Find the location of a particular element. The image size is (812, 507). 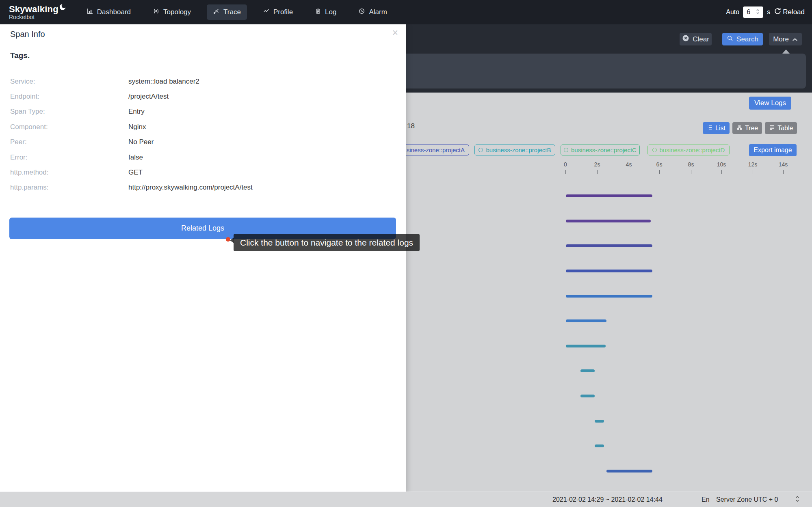

legend-pill-projectC: business-zone::projectC is located at coordinates (600, 150).